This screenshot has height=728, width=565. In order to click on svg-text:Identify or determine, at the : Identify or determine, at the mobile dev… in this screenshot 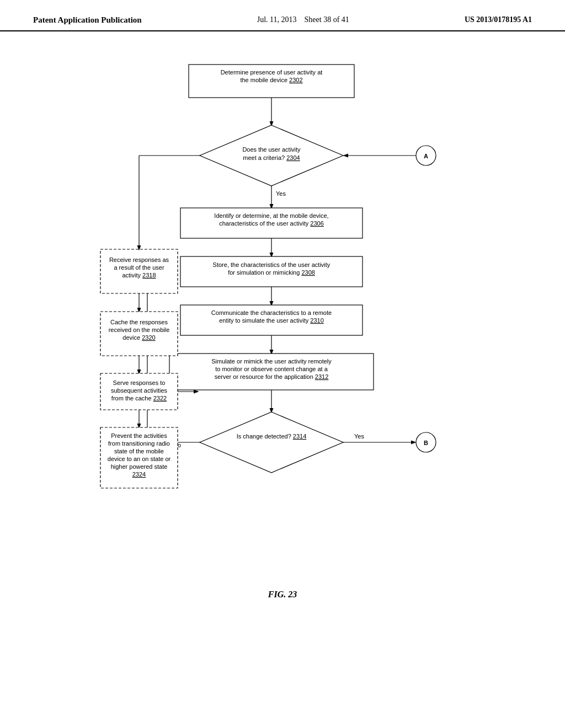, I will do `click(271, 216)`.